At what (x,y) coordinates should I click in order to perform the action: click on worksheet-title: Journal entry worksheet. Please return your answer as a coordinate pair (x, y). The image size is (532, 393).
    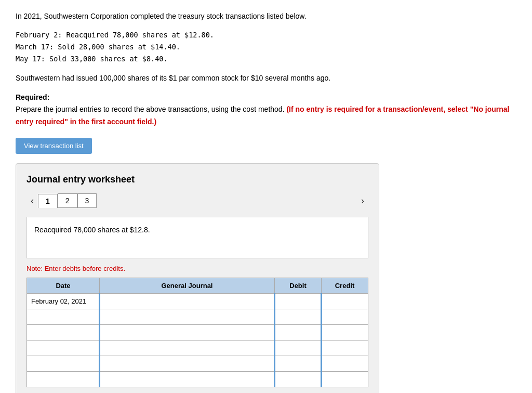
    Looking at the image, I should click on (197, 180).